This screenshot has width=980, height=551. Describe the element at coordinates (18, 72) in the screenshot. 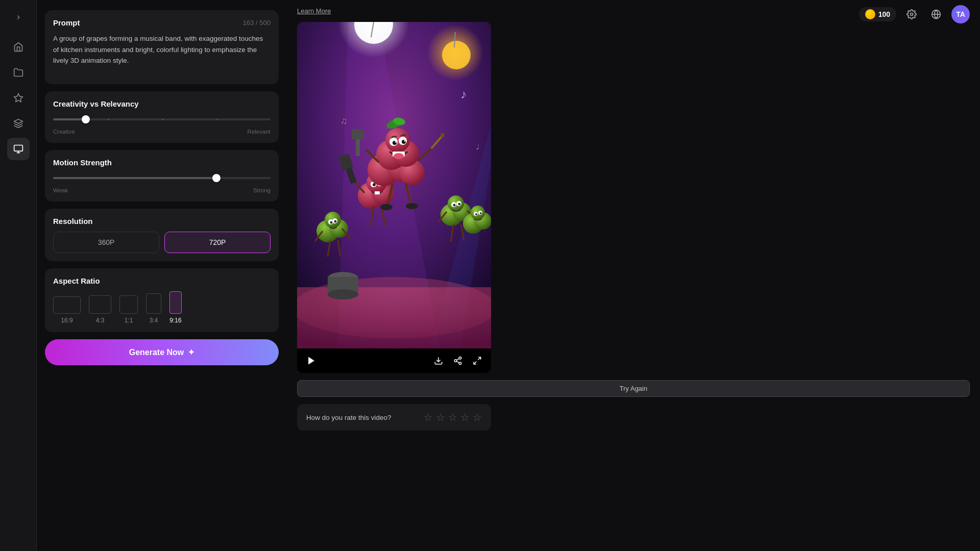

I see `sidebar-item-folder` at that location.